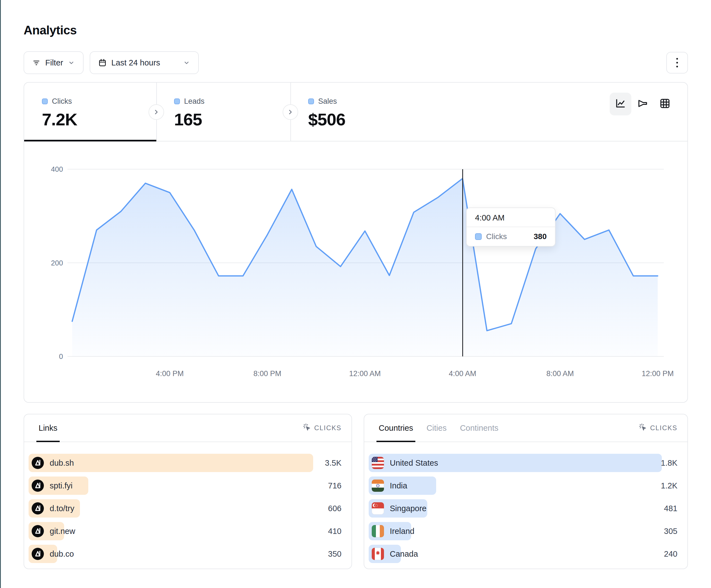 This screenshot has height=588, width=711. Describe the element at coordinates (462, 263) in the screenshot. I see `chart-hover-line` at that location.